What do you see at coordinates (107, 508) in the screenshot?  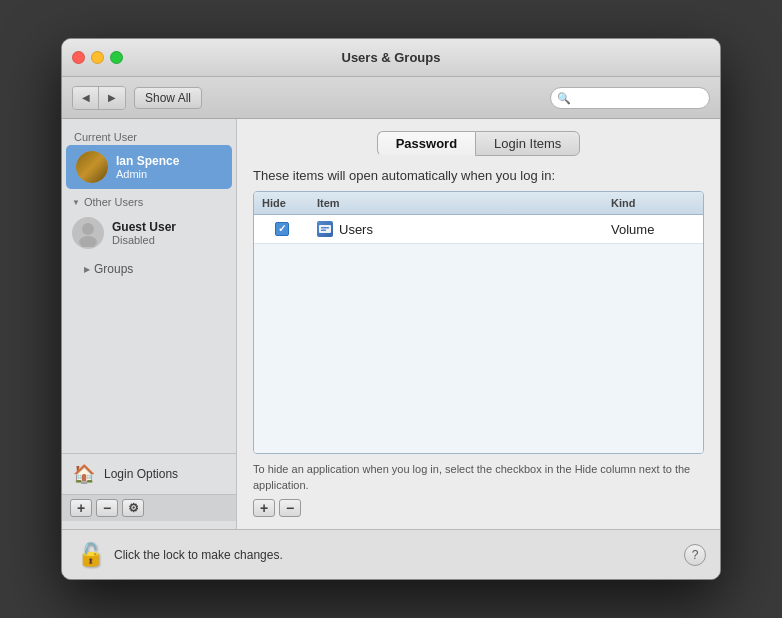 I see `remove-user-button: −` at bounding box center [107, 508].